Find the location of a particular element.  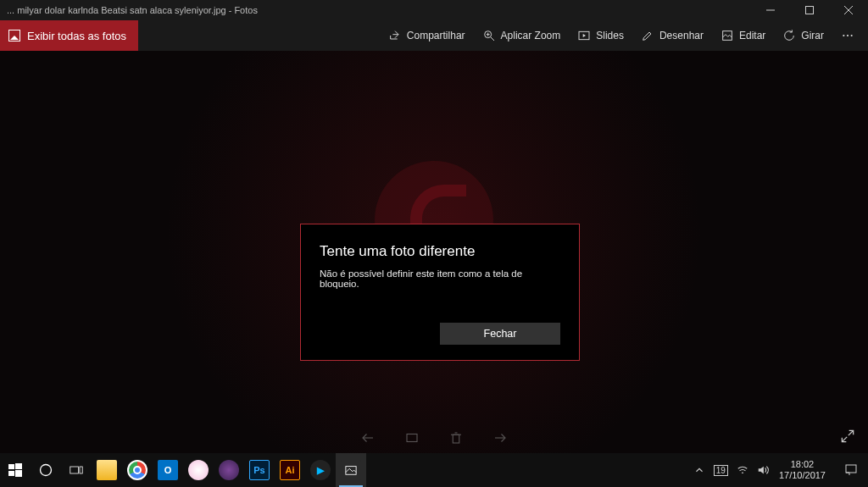

share-icon is located at coordinates (395, 36).